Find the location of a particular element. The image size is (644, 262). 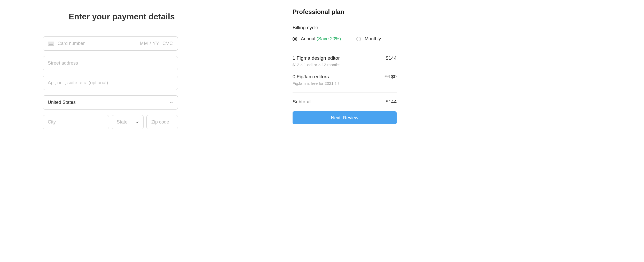

subtotal-value: $144 is located at coordinates (391, 102).